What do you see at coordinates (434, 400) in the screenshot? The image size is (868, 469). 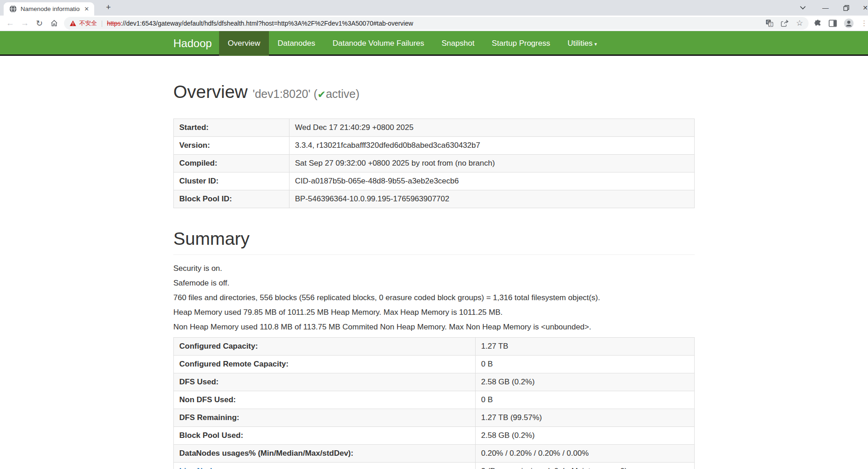 I see `table-row: Non DFS Used:0 B` at bounding box center [434, 400].